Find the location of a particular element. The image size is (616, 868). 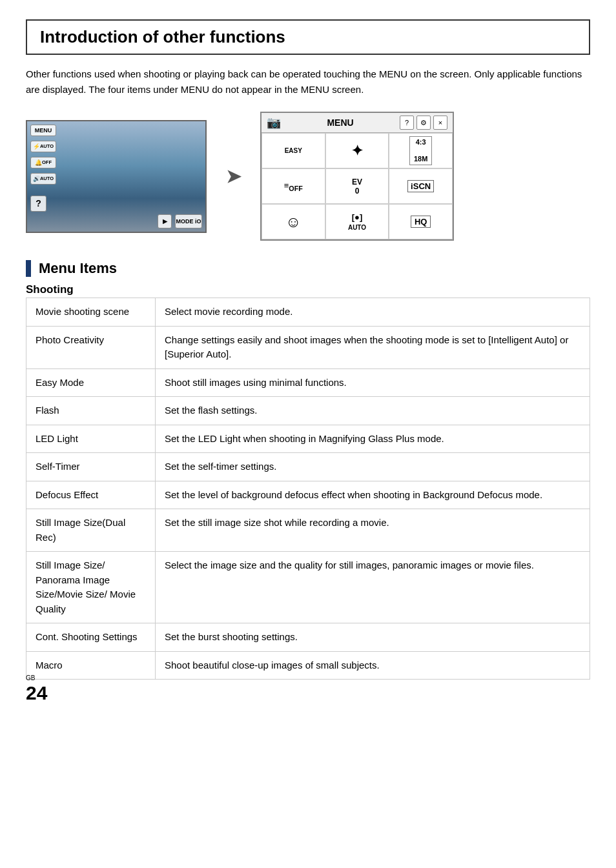

table-cell-item: Photo Creativity is located at coordinates (91, 347).